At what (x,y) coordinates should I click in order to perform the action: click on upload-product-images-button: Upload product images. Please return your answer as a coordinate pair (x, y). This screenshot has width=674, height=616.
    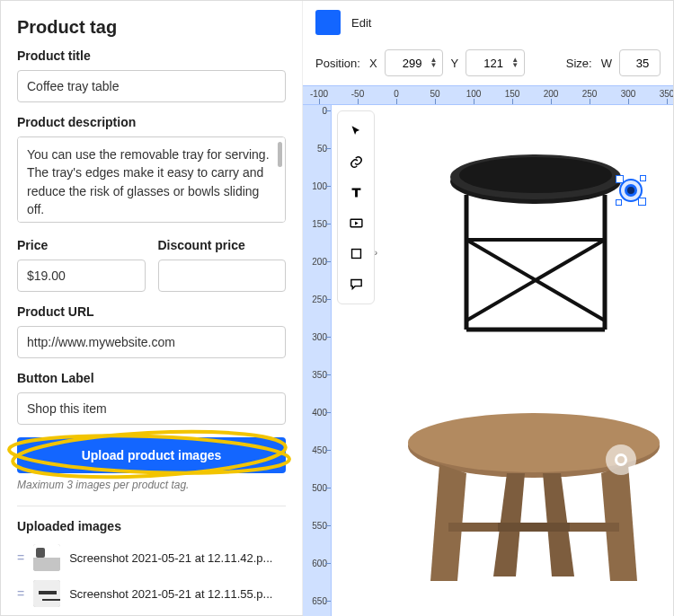
    Looking at the image, I should click on (151, 455).